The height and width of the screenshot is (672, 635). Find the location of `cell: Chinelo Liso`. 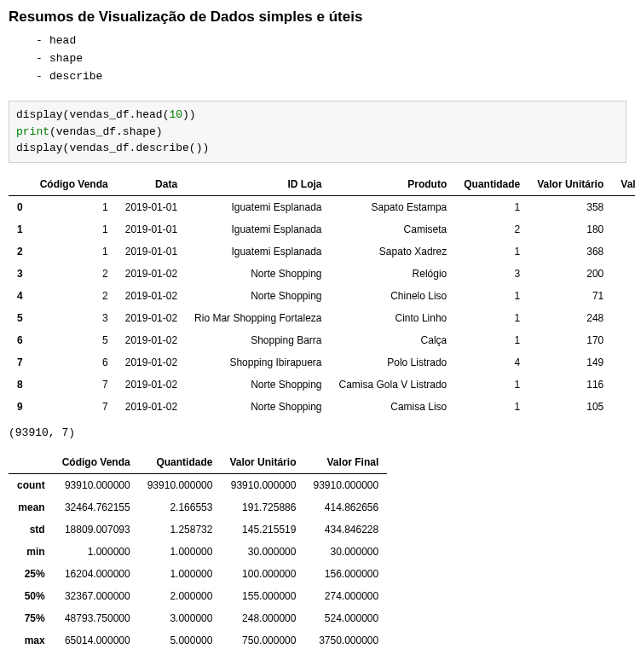

cell: Chinelo Liso is located at coordinates (394, 296).